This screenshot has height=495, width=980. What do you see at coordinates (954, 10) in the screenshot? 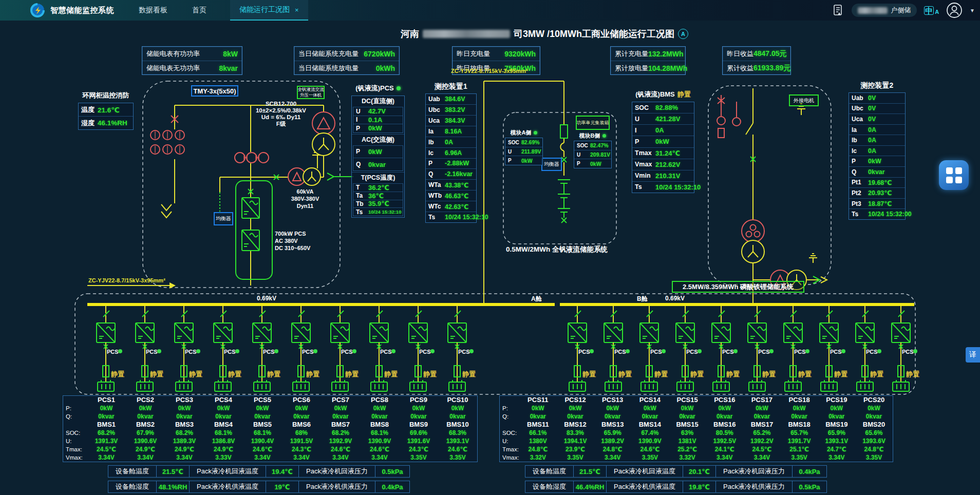
I see `avatar-icon` at bounding box center [954, 10].